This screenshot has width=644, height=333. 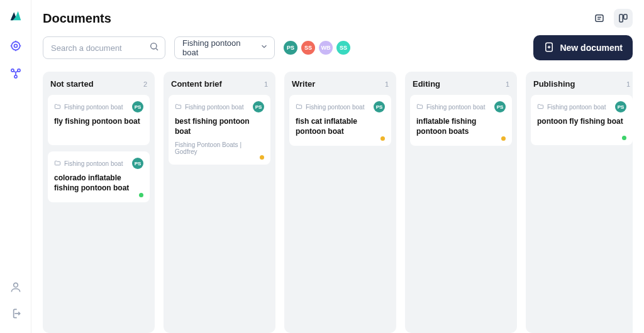 What do you see at coordinates (579, 202) in the screenshot?
I see `board-column: Publishing1Fishing pontoon boatPSpontoon…` at bounding box center [579, 202].